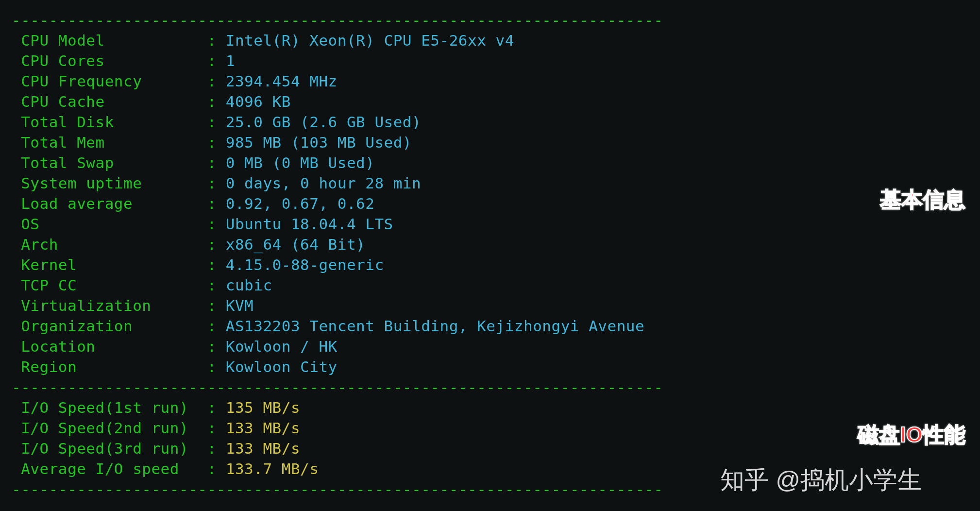 This screenshot has width=980, height=511. Describe the element at coordinates (496, 244) in the screenshot. I see `info_rows-row: Arch : x86_64 (64 Bit)` at that location.